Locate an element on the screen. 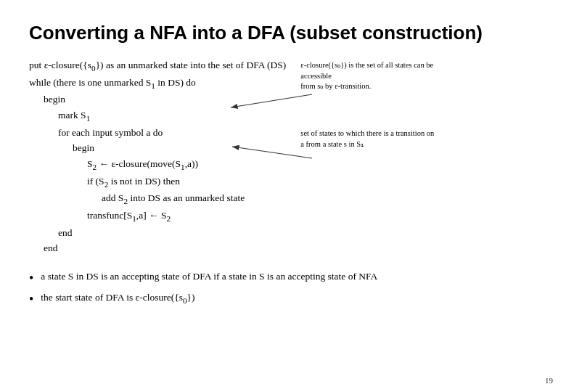 The height and width of the screenshot is (392, 566). algo-line7: S2 ← ε-closure(move(S1,a)) is located at coordinates (157, 165).